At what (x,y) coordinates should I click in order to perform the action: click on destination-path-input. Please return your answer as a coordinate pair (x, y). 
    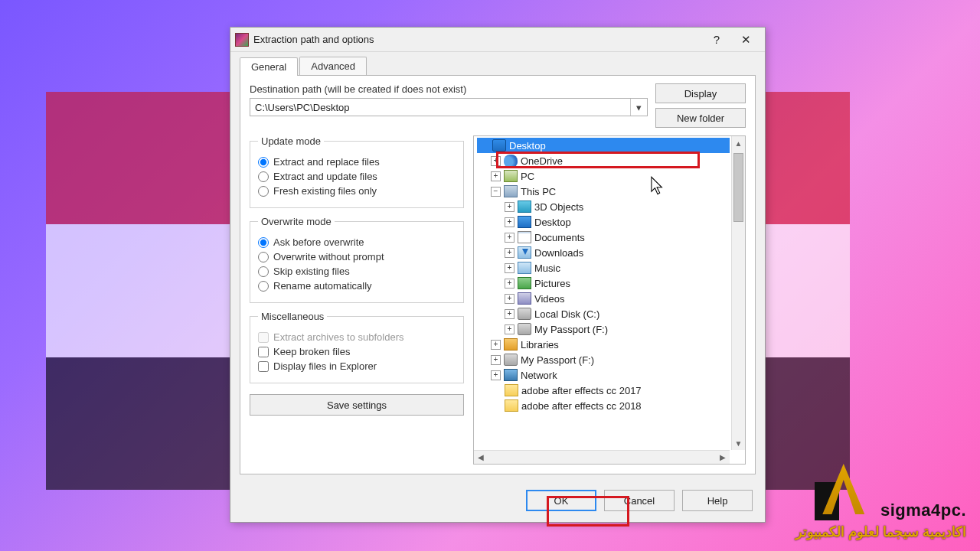
    Looking at the image, I should click on (440, 107).